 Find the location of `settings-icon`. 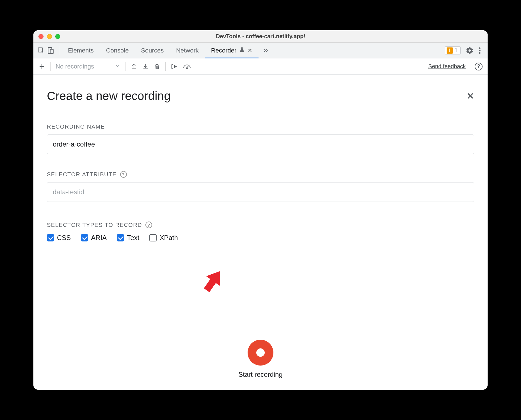

settings-icon is located at coordinates (470, 51).